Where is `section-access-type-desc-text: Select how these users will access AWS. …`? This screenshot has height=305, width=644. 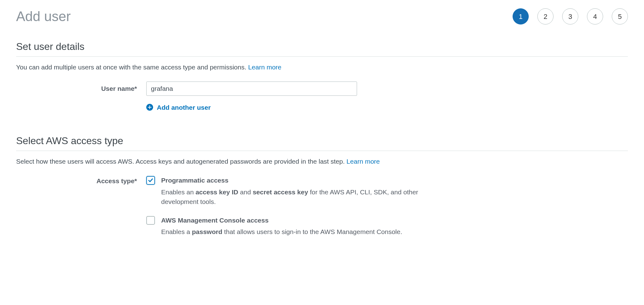 section-access-type-desc-text: Select how these users will access AWS. … is located at coordinates (181, 161).